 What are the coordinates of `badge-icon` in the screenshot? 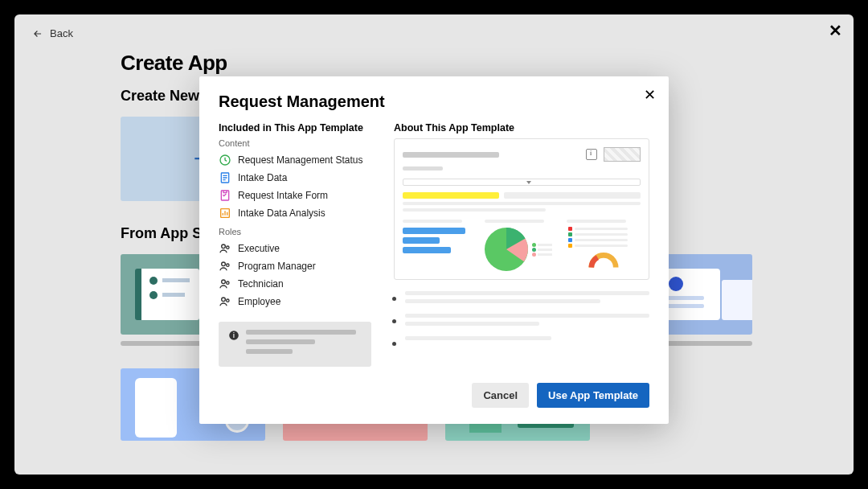 It's located at (592, 154).